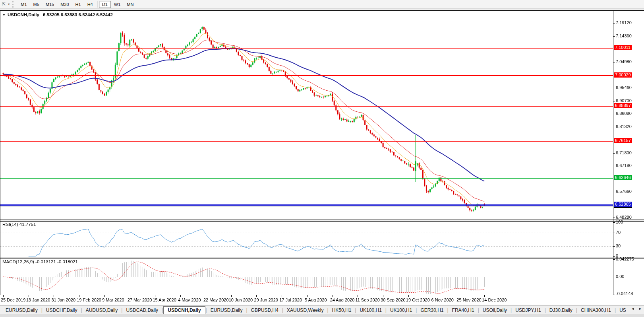  What do you see at coordinates (291, 300) in the screenshot?
I see `date-axis-label: 17 Jul 2020` at bounding box center [291, 300].